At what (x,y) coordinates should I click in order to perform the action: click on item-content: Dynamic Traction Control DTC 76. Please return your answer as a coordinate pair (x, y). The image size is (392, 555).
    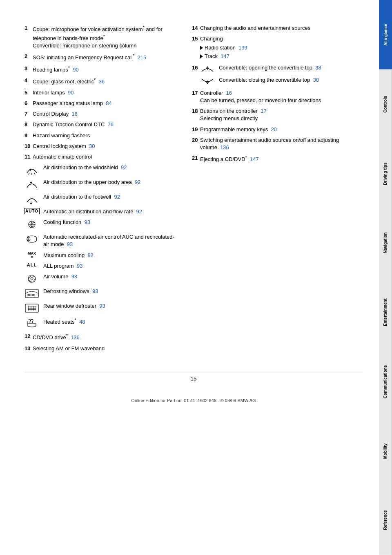
    Looking at the image, I should click on (106, 125).